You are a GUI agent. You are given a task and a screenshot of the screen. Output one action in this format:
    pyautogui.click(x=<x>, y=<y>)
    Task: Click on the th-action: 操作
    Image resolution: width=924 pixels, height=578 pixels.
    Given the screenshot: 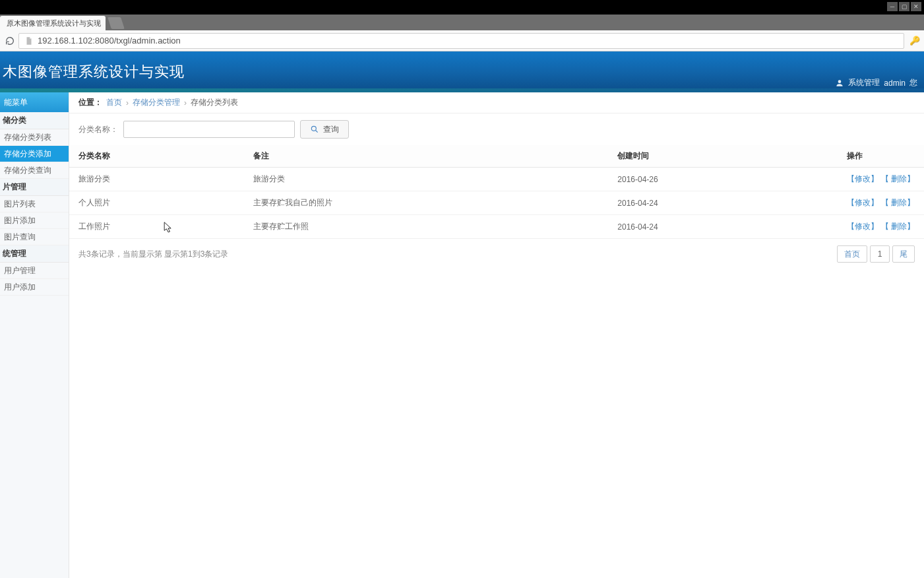 What is the action you would take?
    pyautogui.click(x=881, y=156)
    